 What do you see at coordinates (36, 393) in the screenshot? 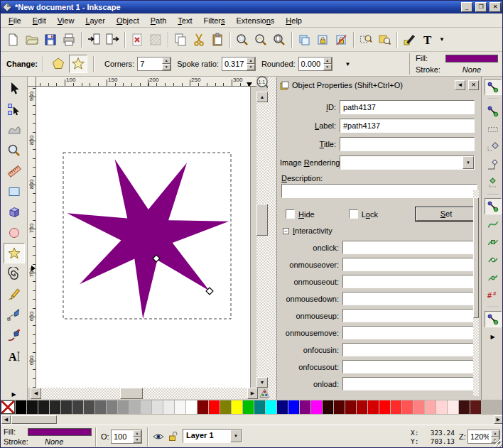
I see `scroll-left-button: ◀` at bounding box center [36, 393].